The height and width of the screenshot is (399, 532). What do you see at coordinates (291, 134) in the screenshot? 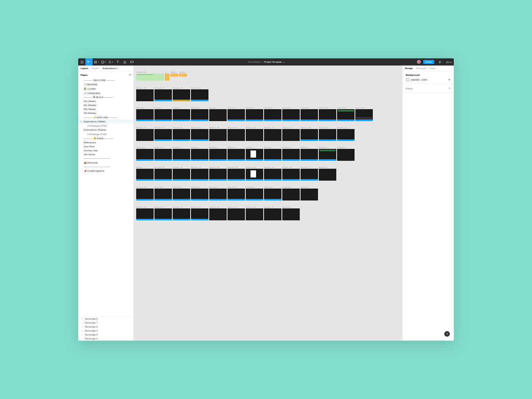
I see `canvas-frame: iPad mini - 24` at bounding box center [291, 134].